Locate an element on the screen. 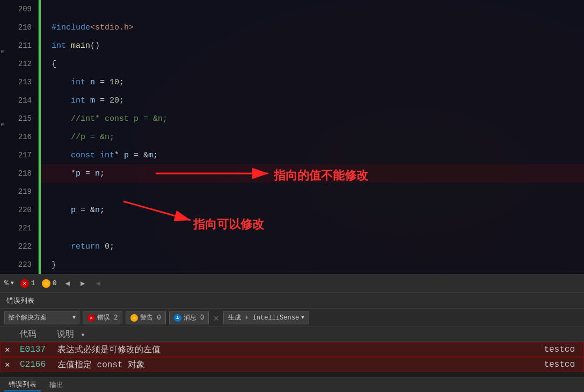 This screenshot has height=392, width=584. op-assign: = is located at coordinates (102, 83).